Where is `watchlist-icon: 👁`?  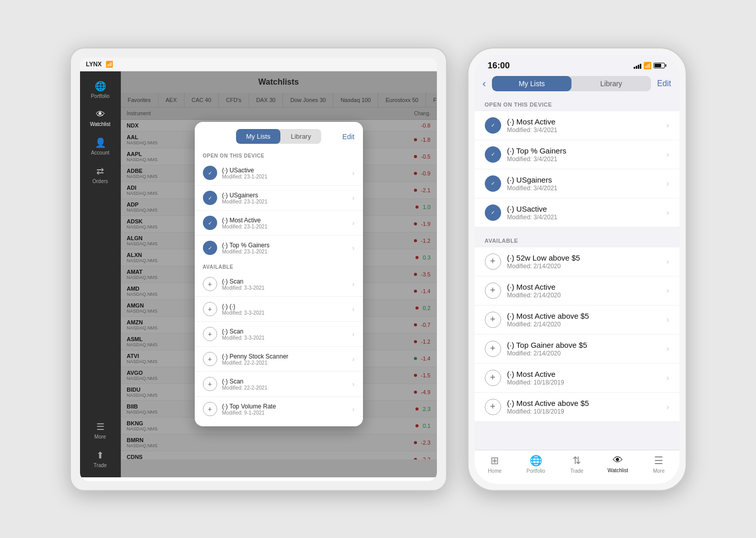 watchlist-icon: 👁 is located at coordinates (100, 114).